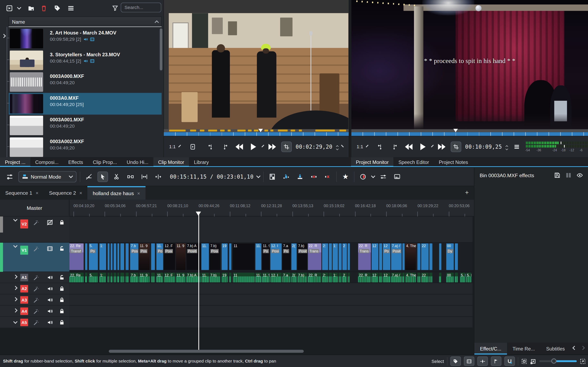 This screenshot has width=588, height=367. Describe the element at coordinates (36, 322) in the screenshot. I see `track-effects-button` at that location.